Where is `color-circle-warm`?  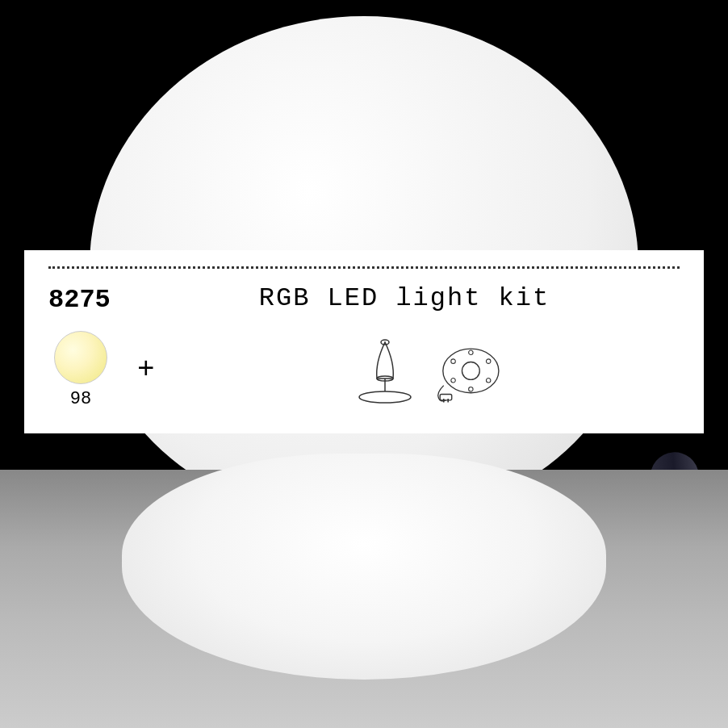
color-circle-warm is located at coordinates (81, 358).